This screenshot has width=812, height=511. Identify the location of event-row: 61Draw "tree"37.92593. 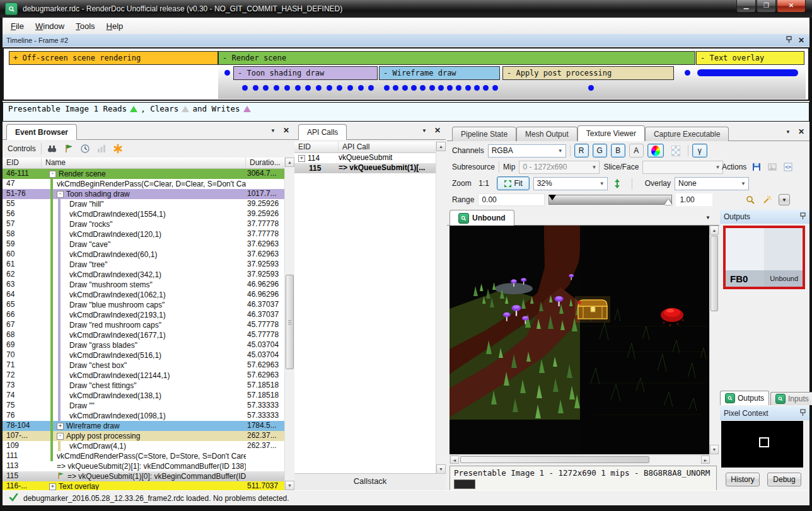
(144, 265).